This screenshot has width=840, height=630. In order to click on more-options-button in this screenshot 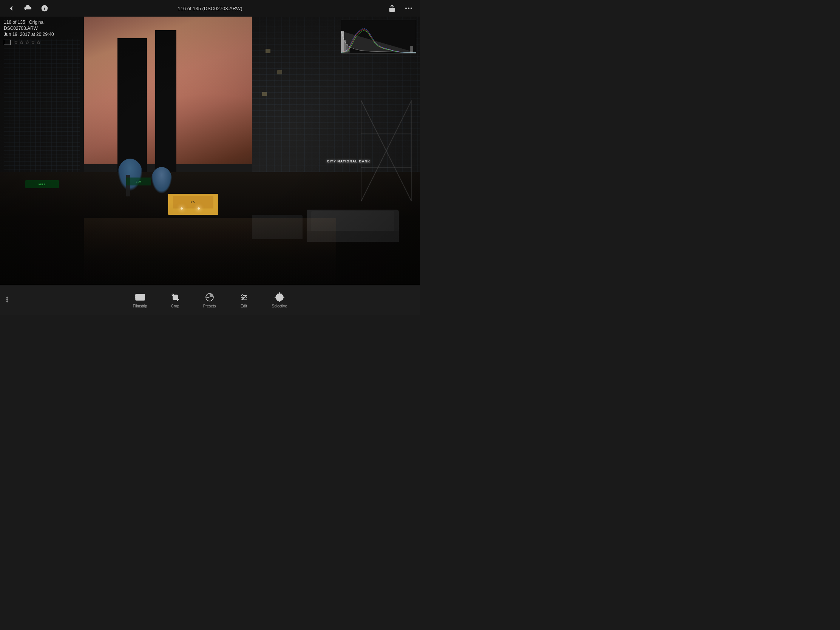, I will do `click(409, 8)`.